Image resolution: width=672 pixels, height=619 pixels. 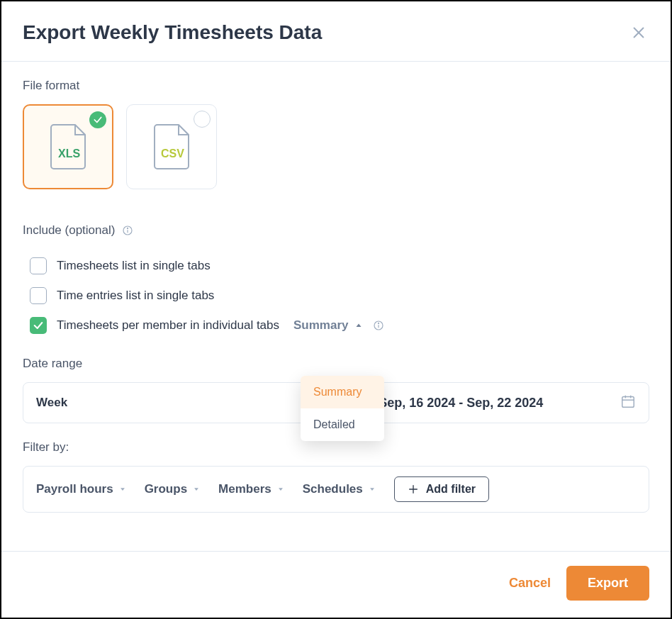 I want to click on file-format-xls: XLS, so click(x=68, y=147).